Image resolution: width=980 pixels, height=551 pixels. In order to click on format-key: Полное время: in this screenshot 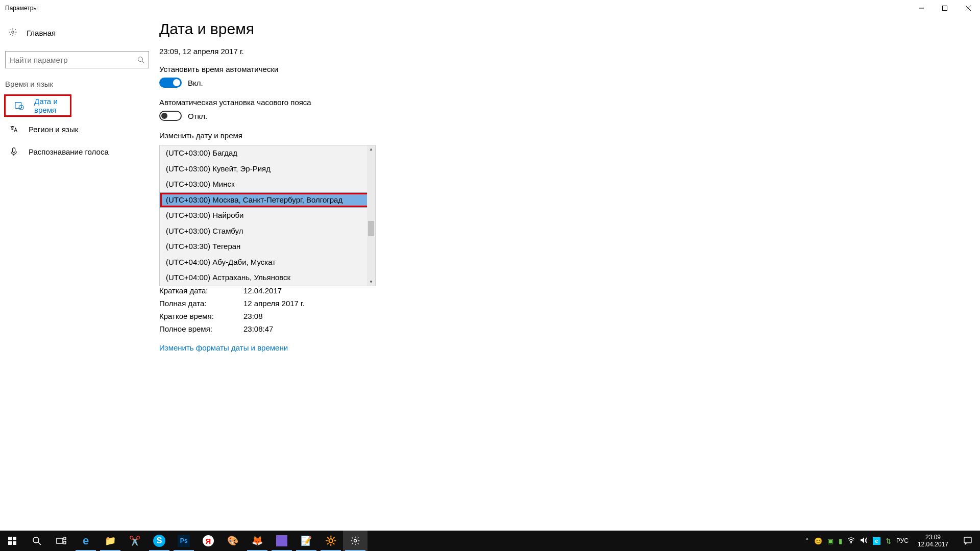, I will do `click(201, 329)`.